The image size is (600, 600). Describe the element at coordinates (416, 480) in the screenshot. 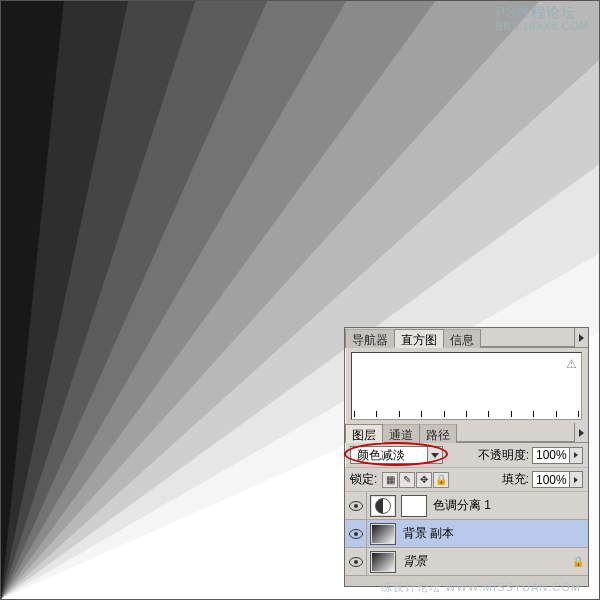

I see `lock-icons-group: ▦ ✎ ✥ 🔒` at that location.